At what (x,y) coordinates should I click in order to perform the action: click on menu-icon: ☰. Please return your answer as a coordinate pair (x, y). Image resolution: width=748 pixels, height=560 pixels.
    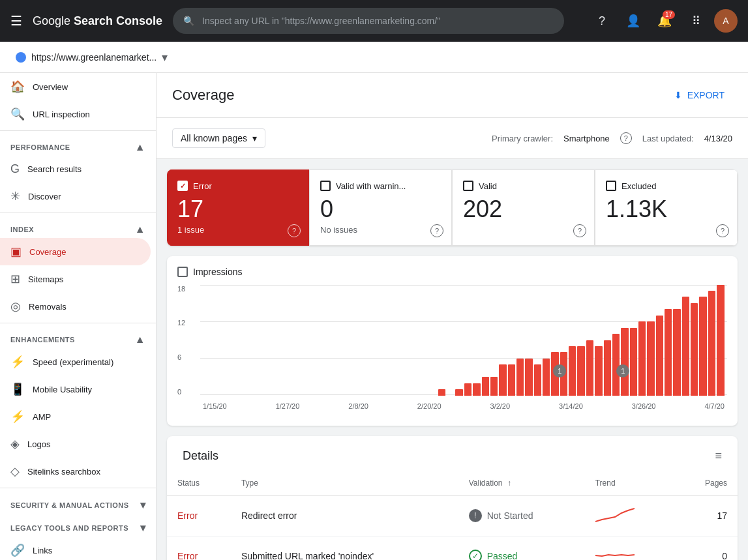
    Looking at the image, I should click on (16, 21).